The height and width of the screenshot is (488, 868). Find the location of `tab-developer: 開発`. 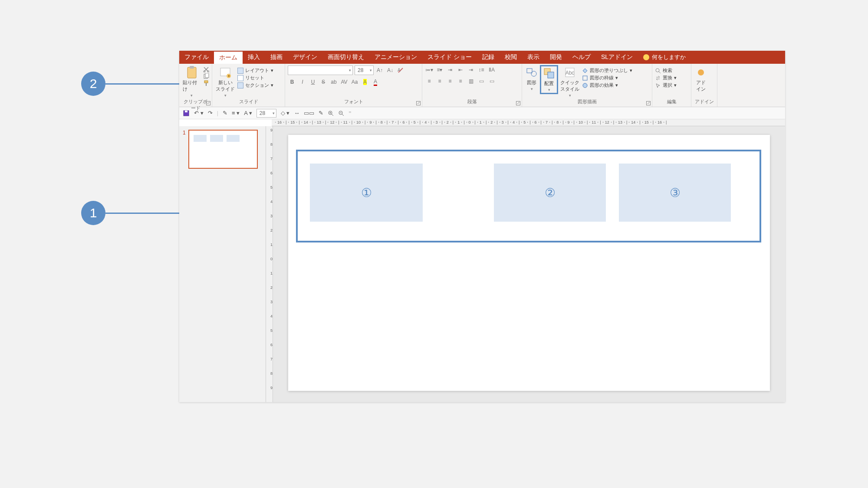

tab-developer: 開発 is located at coordinates (556, 57).